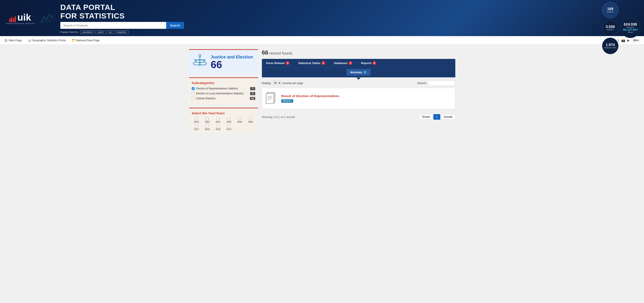  I want to click on year-label-2019: 2019, so click(282, 144).